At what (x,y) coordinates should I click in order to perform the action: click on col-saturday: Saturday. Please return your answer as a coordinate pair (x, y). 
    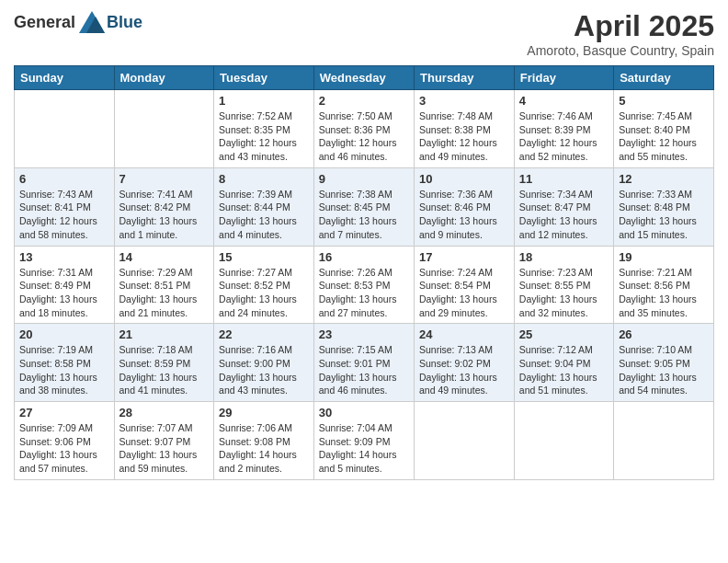
    Looking at the image, I should click on (664, 78).